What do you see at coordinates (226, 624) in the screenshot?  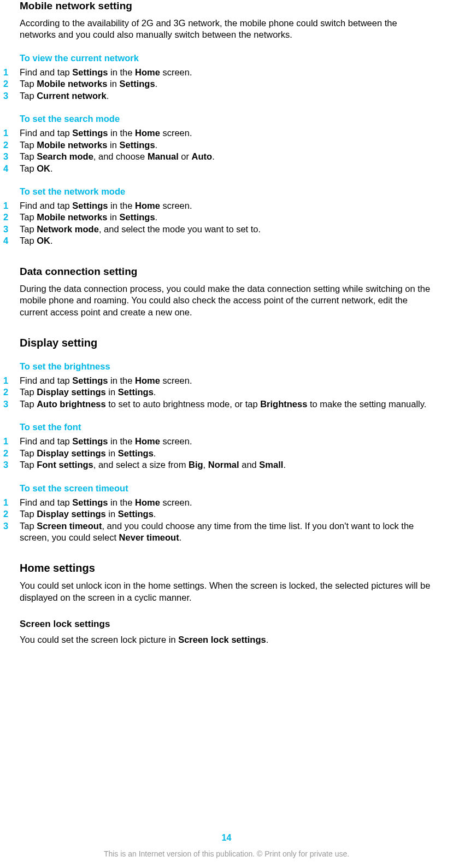 I see `screen-lock-title: Screen lock settings` at bounding box center [226, 624].